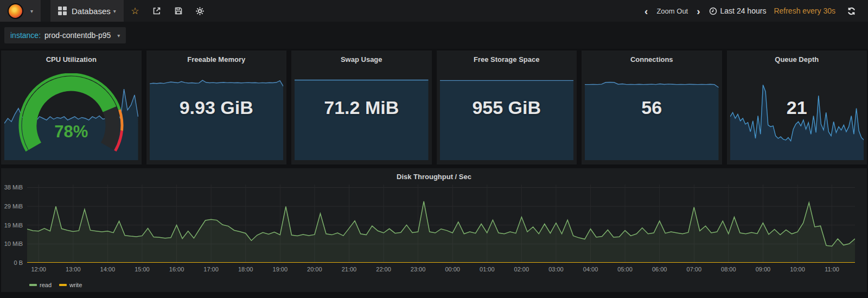 The height and width of the screenshot is (298, 868). I want to click on stat-value: 71.2 MiB, so click(361, 107).